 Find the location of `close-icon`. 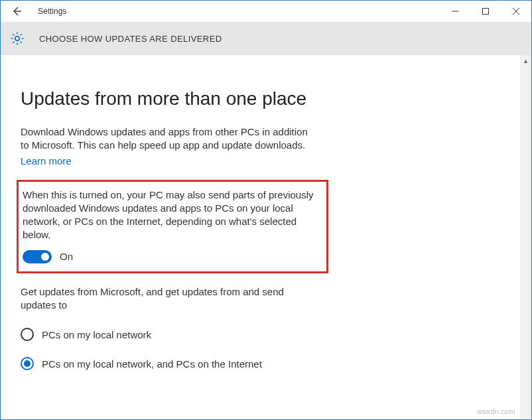

close-icon is located at coordinates (516, 11).